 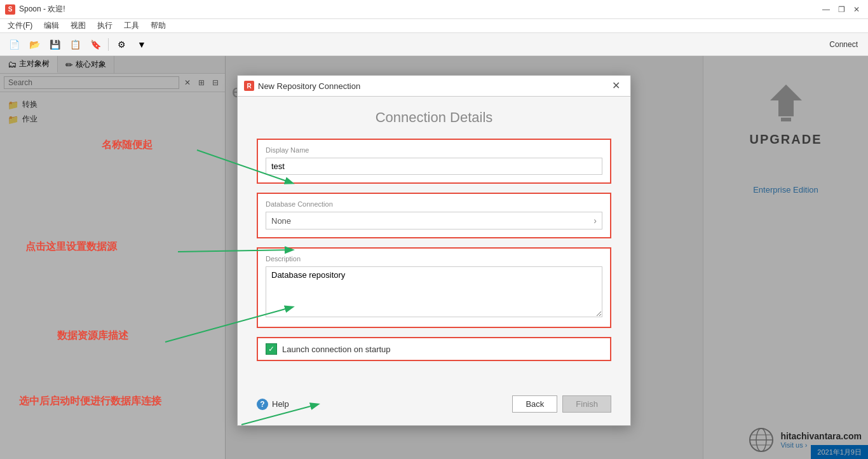 I want to click on help-icon: ?, so click(x=262, y=404).